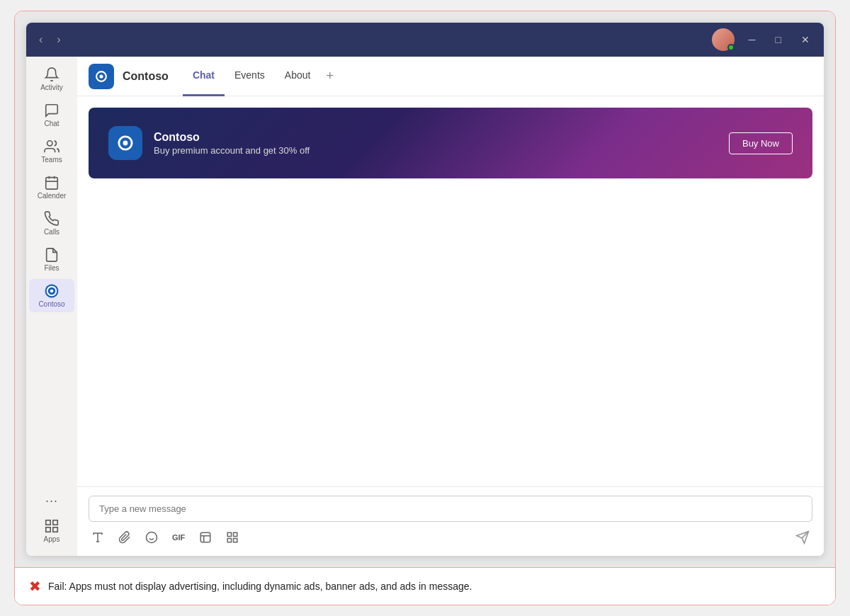  What do you see at coordinates (425, 40) in the screenshot?
I see `title-bar: ‹ › ─ □ ✕` at bounding box center [425, 40].